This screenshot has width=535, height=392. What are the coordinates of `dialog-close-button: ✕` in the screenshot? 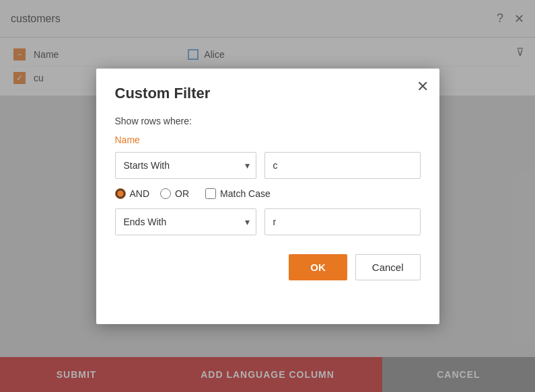 It's located at (423, 87).